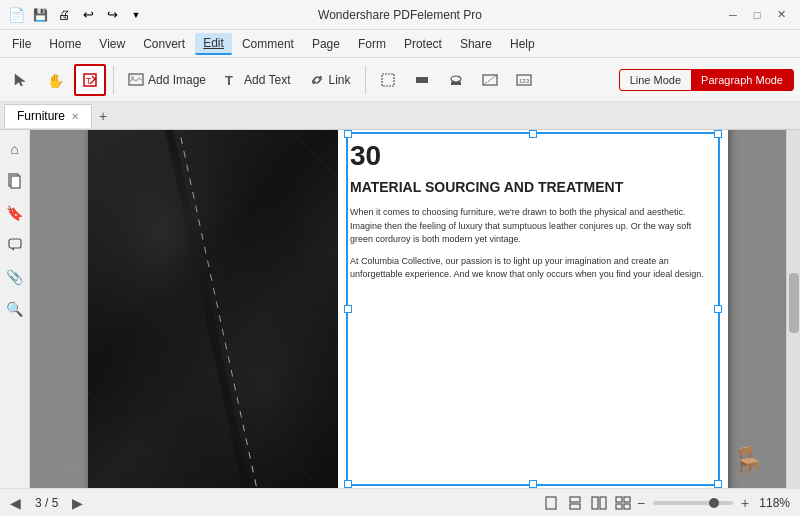 This screenshot has width=800, height=516. I want to click on handle-bl, so click(348, 484).